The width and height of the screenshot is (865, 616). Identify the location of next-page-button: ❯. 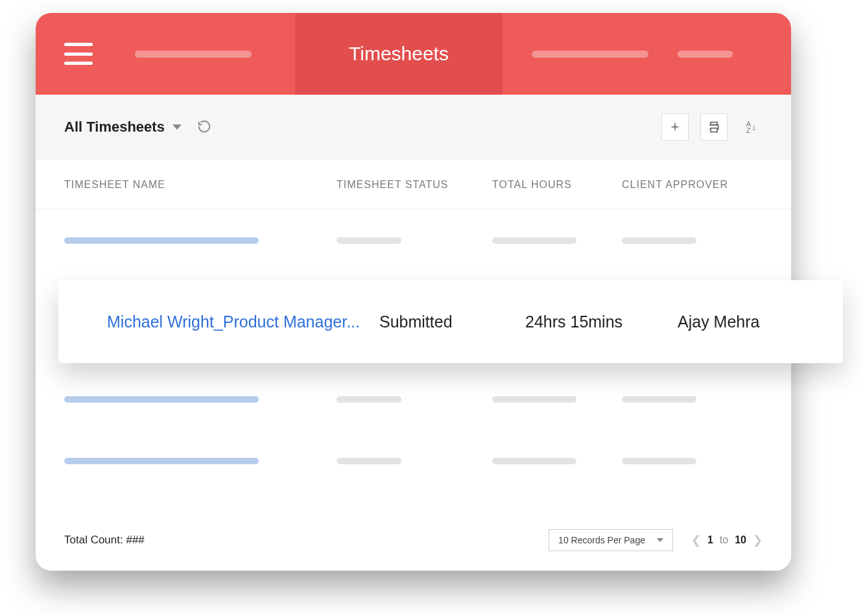
(757, 540).